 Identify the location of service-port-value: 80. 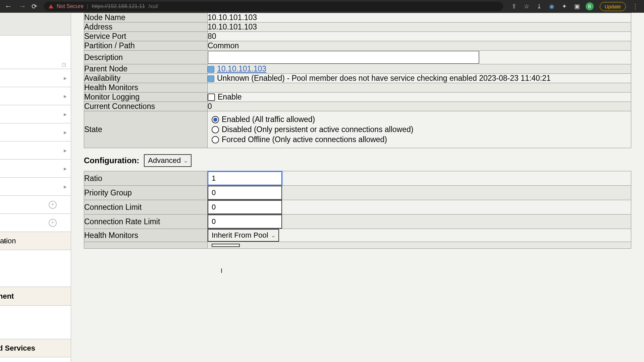
(419, 37).